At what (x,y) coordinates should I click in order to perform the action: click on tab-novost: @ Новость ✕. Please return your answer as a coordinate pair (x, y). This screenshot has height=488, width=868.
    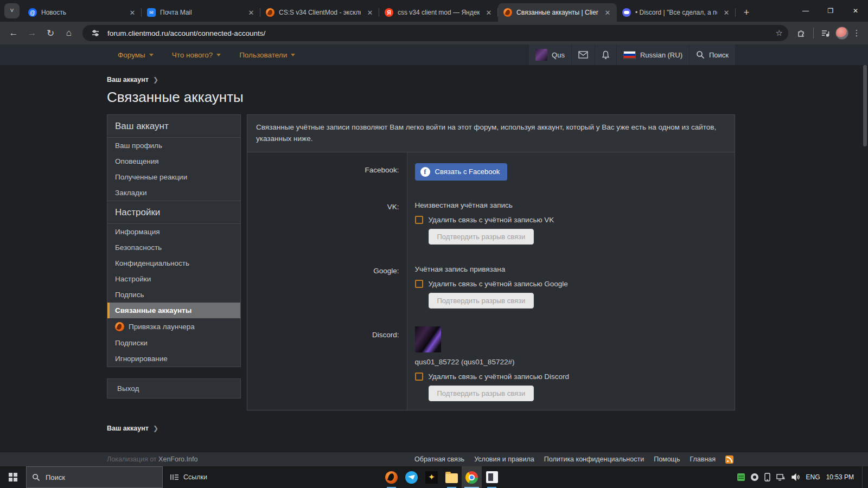
    Looking at the image, I should click on (82, 12).